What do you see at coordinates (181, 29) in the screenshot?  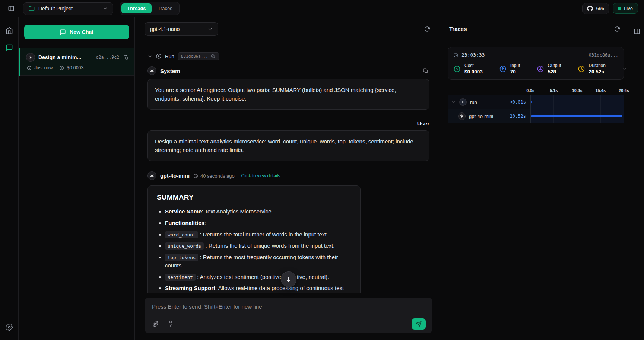 I see `model-selector: gpt-4.1-nano` at bounding box center [181, 29].